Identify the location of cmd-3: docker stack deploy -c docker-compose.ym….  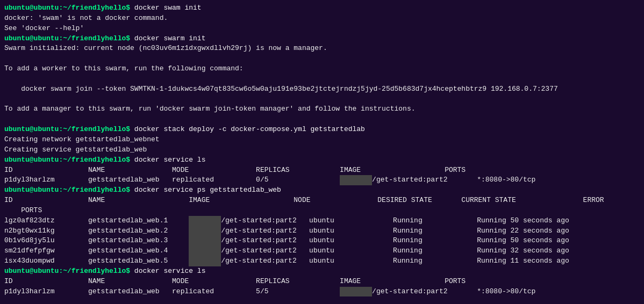
(247, 129).